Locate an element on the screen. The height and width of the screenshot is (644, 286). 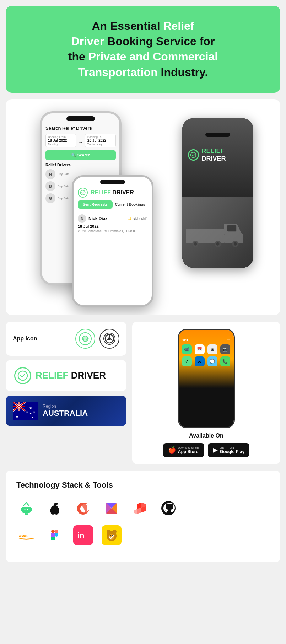
region-text: Region AUSTRALIA is located at coordinates (65, 411).